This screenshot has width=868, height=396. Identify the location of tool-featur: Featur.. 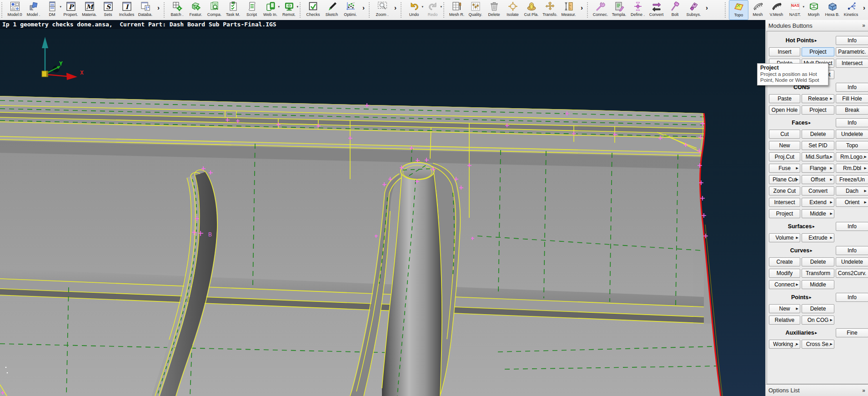
(196, 10).